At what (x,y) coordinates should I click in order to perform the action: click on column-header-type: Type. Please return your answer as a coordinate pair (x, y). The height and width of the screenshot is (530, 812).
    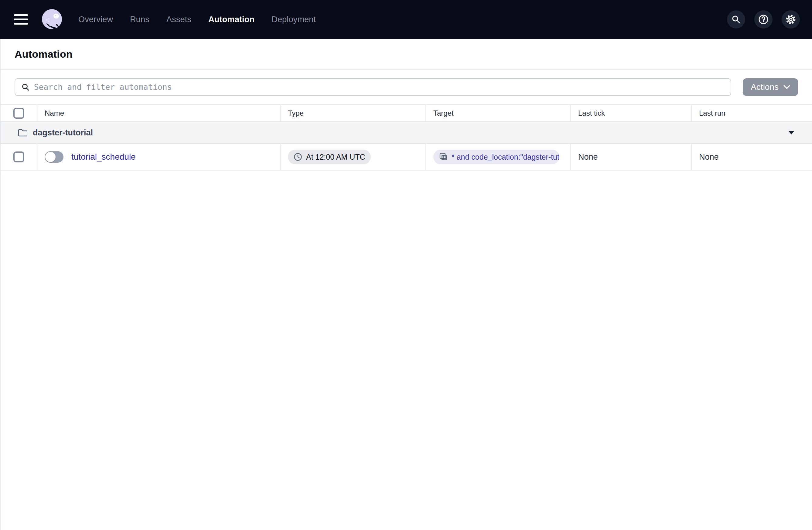
    Looking at the image, I should click on (353, 113).